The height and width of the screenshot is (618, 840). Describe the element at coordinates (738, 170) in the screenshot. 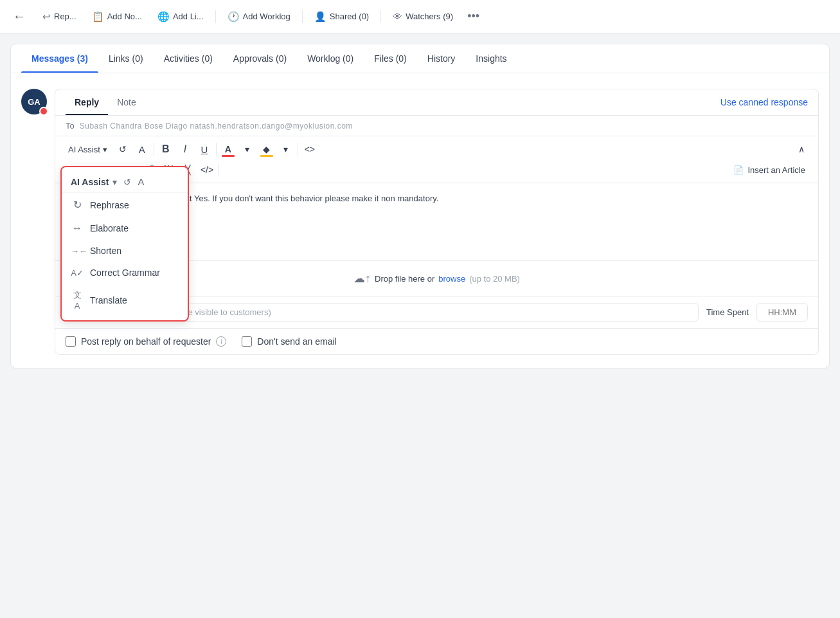

I see `insert-article-icon: 📄` at that location.